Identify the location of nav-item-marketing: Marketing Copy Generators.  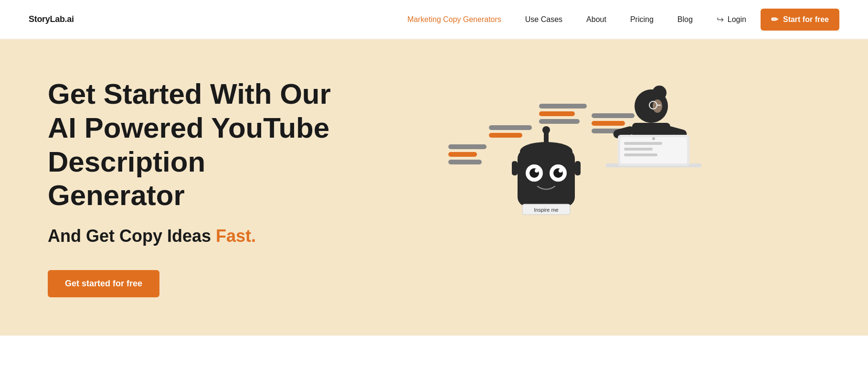
(455, 20).